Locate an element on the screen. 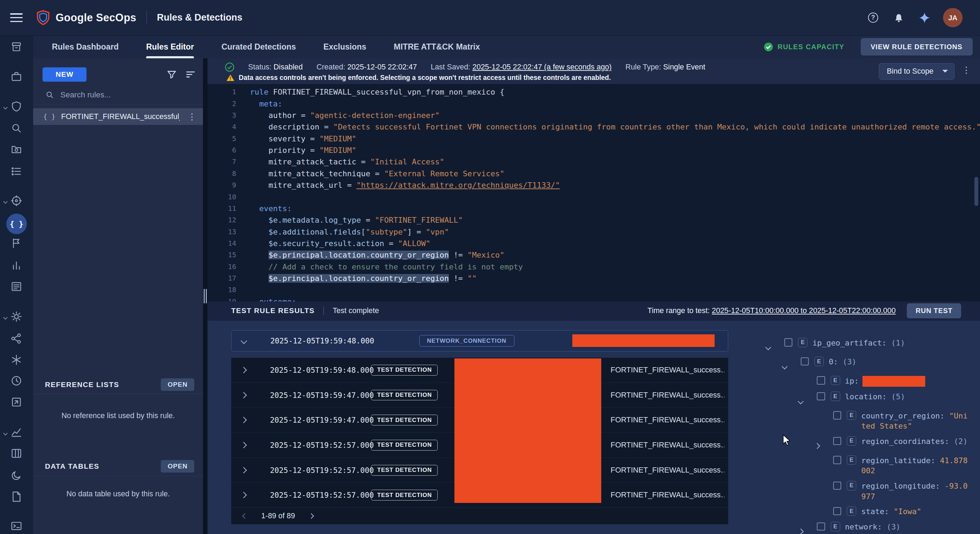 The height and width of the screenshot is (534, 980). alerts-rail-item is located at coordinates (17, 244).